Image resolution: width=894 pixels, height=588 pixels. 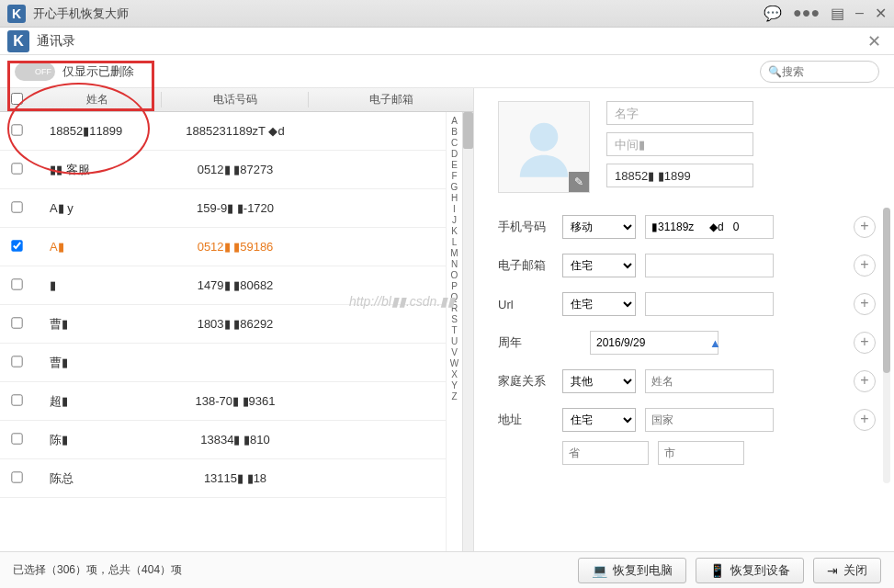 I want to click on family-type-select: 其他, so click(x=599, y=381).